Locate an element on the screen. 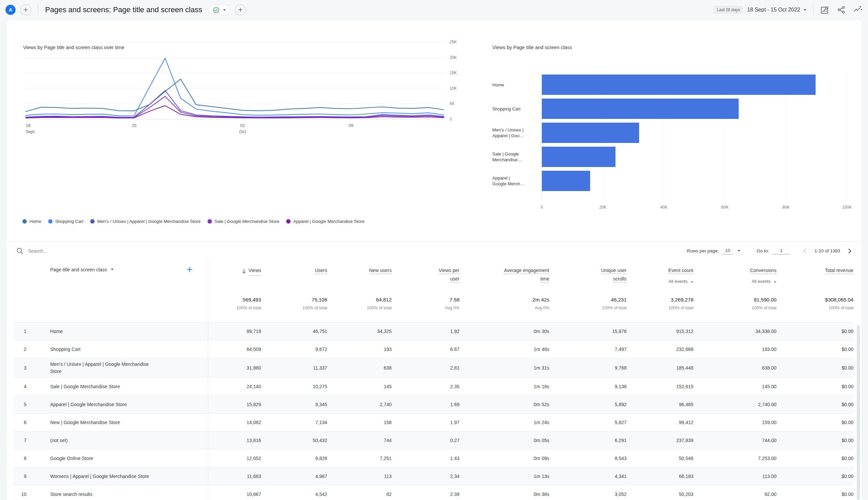  column-header-total-revenue: Total revenue is located at coordinates (815, 271).